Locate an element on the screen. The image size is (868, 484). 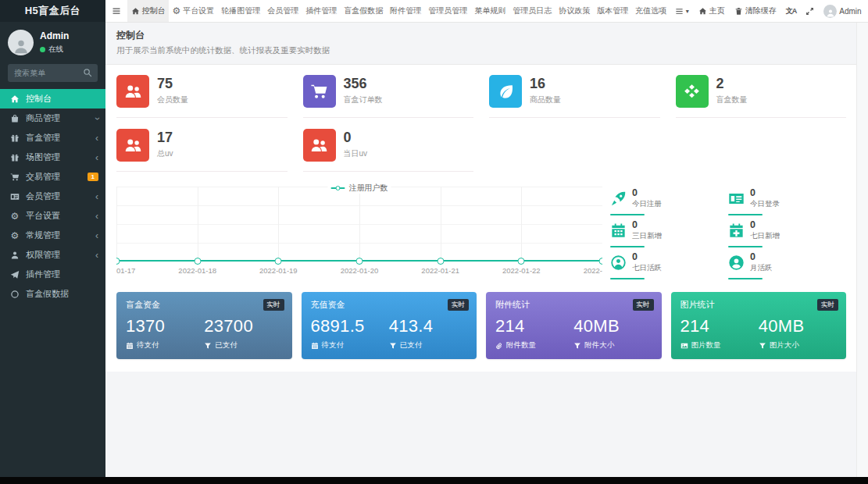
fund-value: 413.4 is located at coordinates (428, 326).